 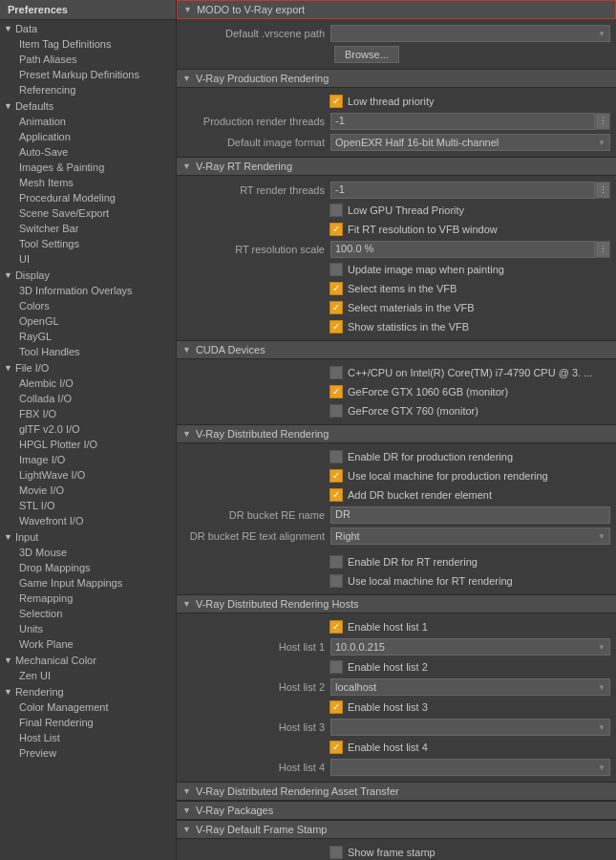 What do you see at coordinates (95, 336) in the screenshot?
I see `sidebar-item-2-3: RayGL` at bounding box center [95, 336].